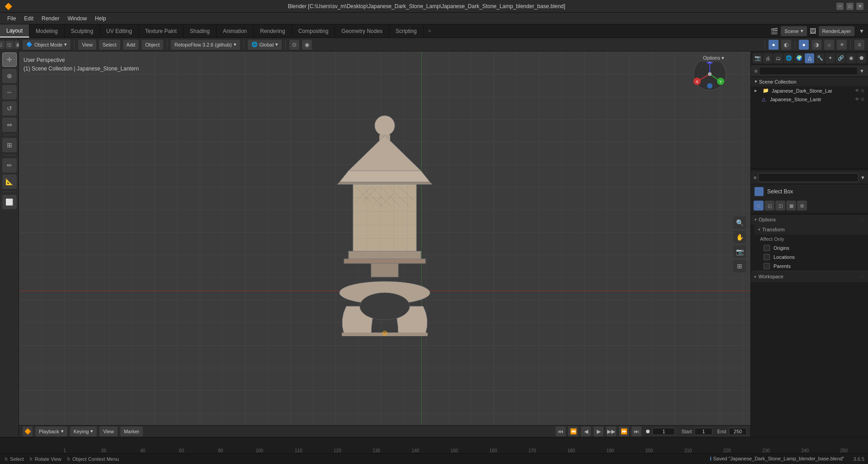  I want to click on tab-shading: Shading, so click(200, 31).